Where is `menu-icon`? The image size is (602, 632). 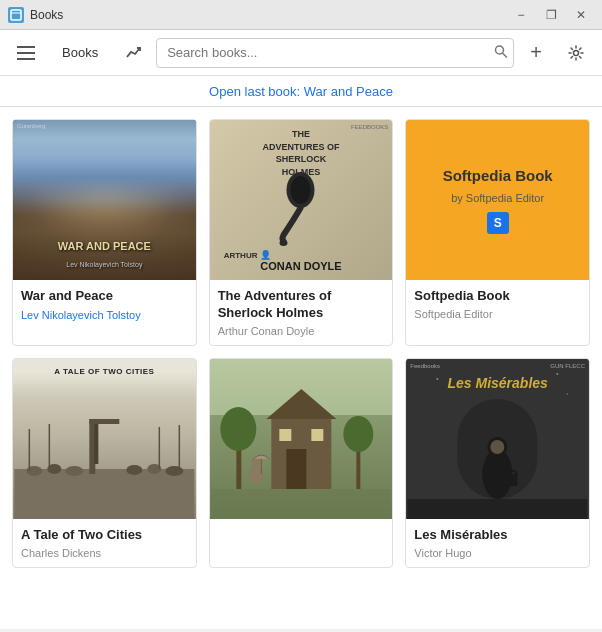 menu-icon is located at coordinates (26, 53).